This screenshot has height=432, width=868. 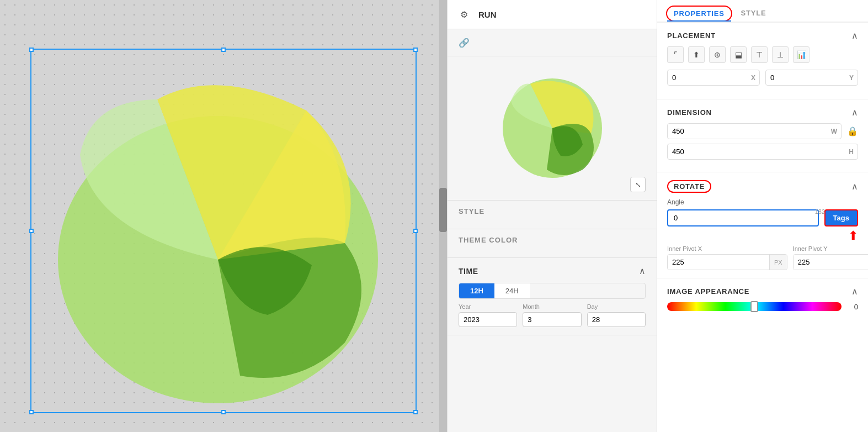 I want to click on color-slider-row: 0, so click(x=763, y=307).